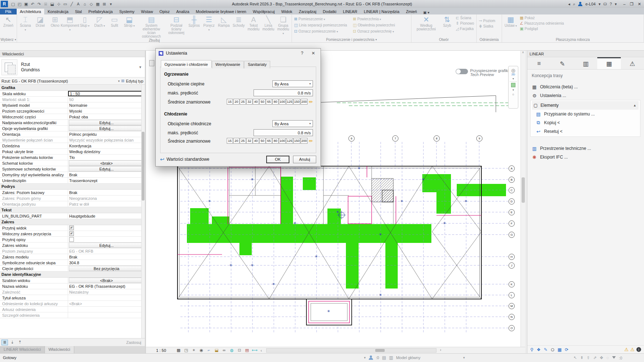  What do you see at coordinates (511, 317) in the screenshot?
I see `grid-bubble: N` at bounding box center [511, 317].